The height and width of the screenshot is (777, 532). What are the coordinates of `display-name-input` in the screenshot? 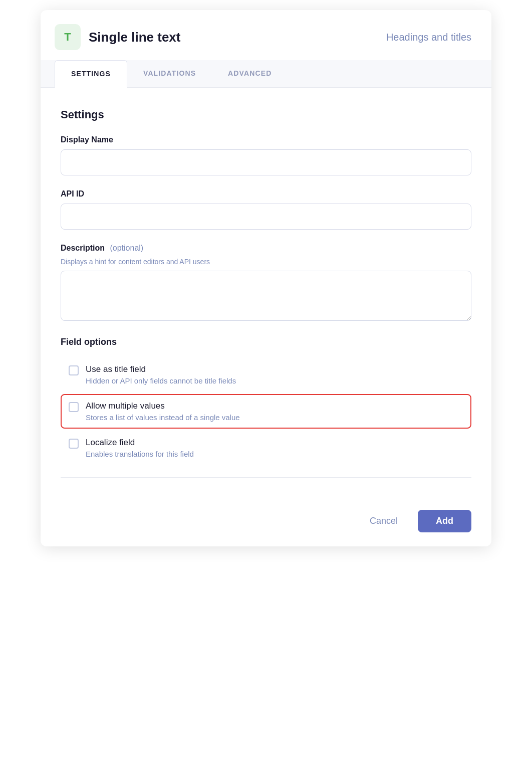 It's located at (266, 162).